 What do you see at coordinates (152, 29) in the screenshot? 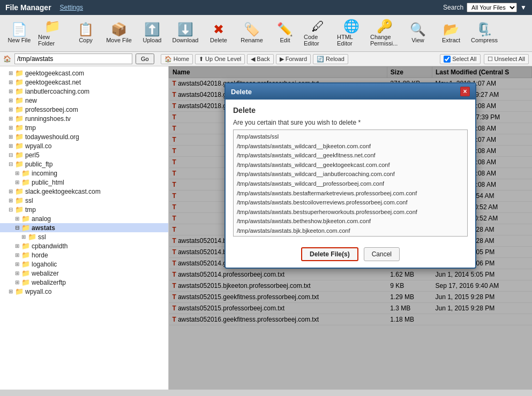
I see `upload-icon: ⬆️` at bounding box center [152, 29].